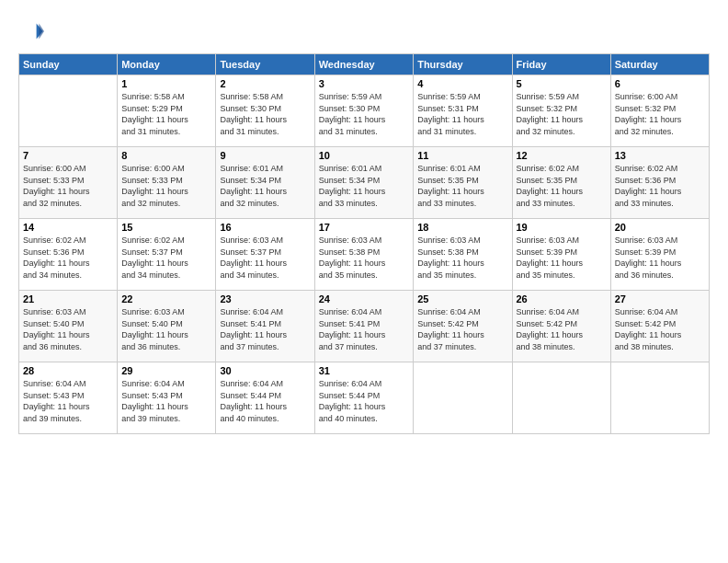  I want to click on week-row-4: 21Sunrise: 6:03 AMSunset: 5:40 PMDayligh…, so click(364, 327).